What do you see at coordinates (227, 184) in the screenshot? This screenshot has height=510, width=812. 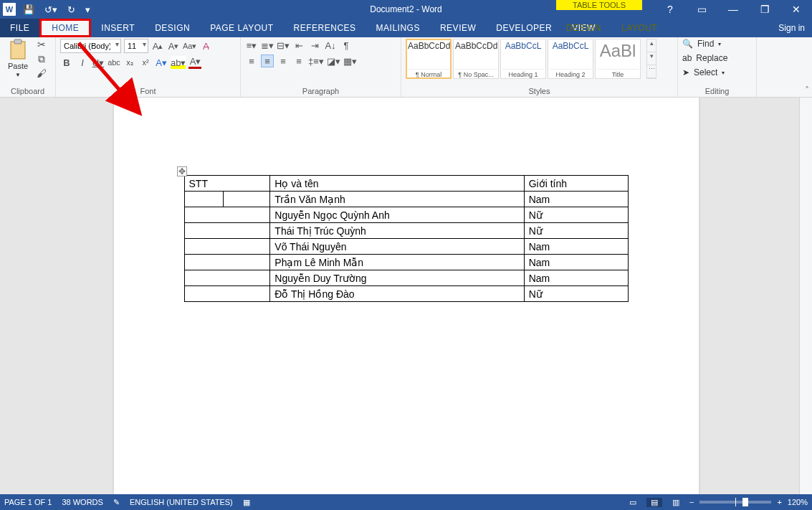 I see `table-header-cell: STT` at bounding box center [227, 184].